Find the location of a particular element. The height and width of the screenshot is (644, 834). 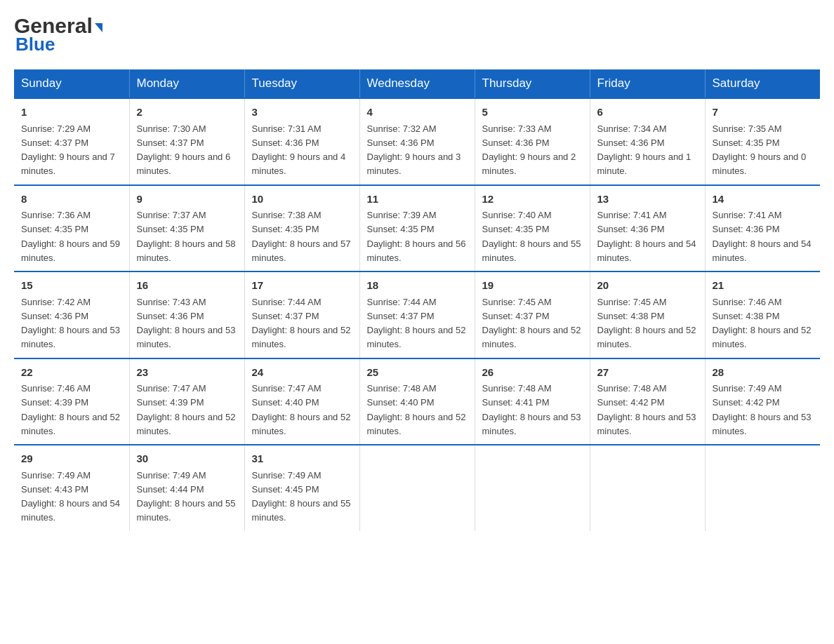

calendar-cell: 7 Sunrise: 7:35 AM Sunset: 4:35 PM Dayli… is located at coordinates (762, 142).